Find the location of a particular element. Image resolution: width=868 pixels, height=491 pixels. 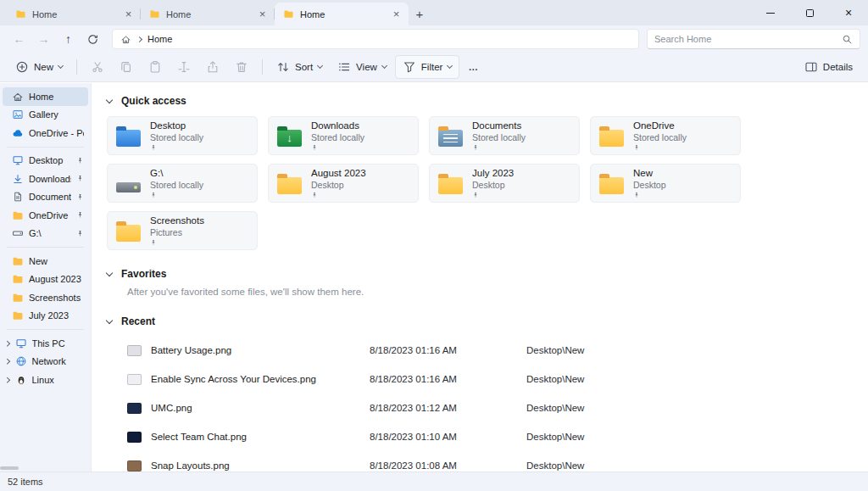

sidebar-item: OneDrive is located at coordinates (46, 215).